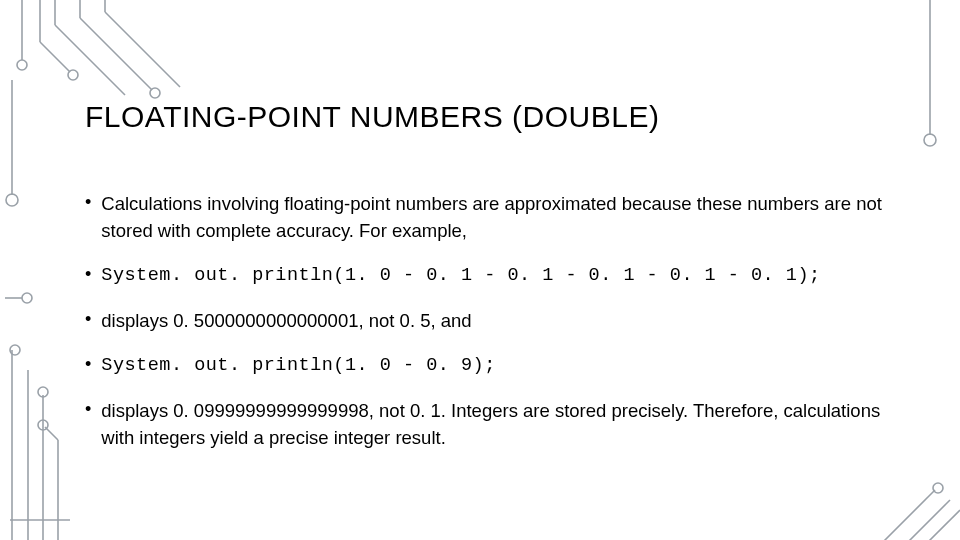 This screenshot has width=960, height=540. I want to click on bullet-text: displays 0. 5000000000000001, not 0. 5, …, so click(286, 320).